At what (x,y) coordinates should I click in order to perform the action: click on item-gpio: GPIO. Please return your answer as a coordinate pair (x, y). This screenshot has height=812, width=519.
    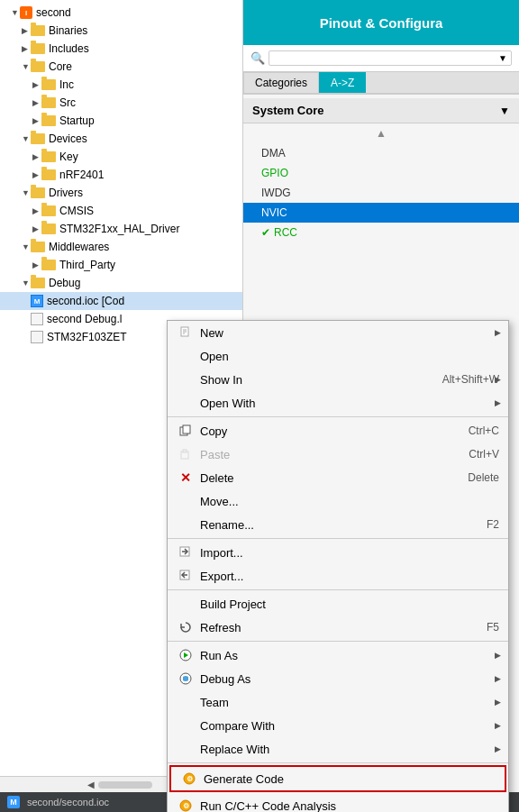
    Looking at the image, I should click on (381, 173).